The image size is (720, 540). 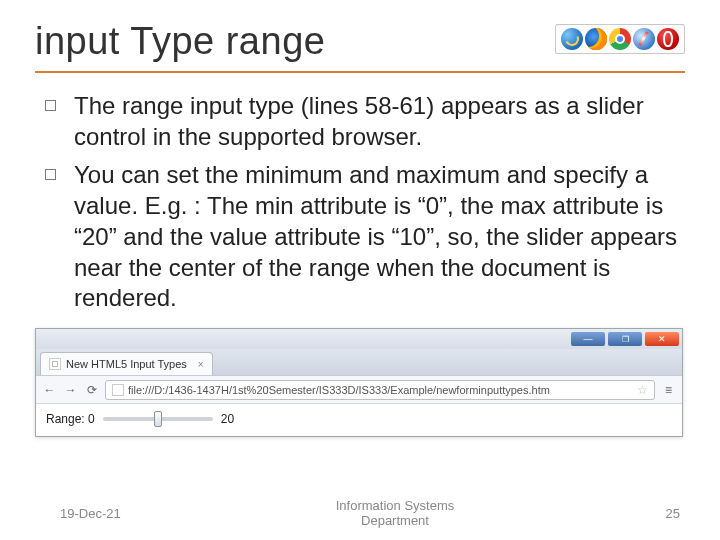 What do you see at coordinates (395, 506) in the screenshot?
I see `footer-line-1: Information Systems` at bounding box center [395, 506].